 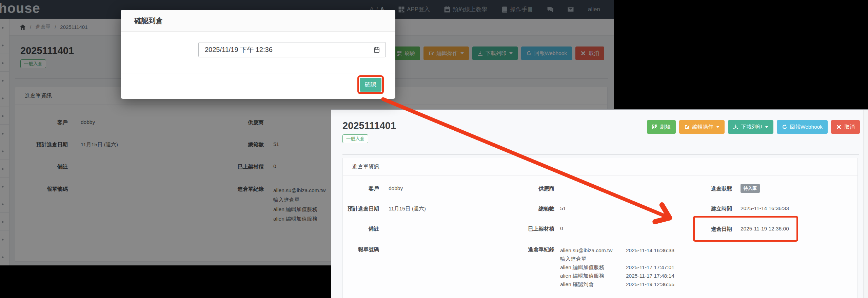 What do you see at coordinates (650, 284) in the screenshot?
I see `record-time: 2025-11-19 12:36:55` at bounding box center [650, 284].